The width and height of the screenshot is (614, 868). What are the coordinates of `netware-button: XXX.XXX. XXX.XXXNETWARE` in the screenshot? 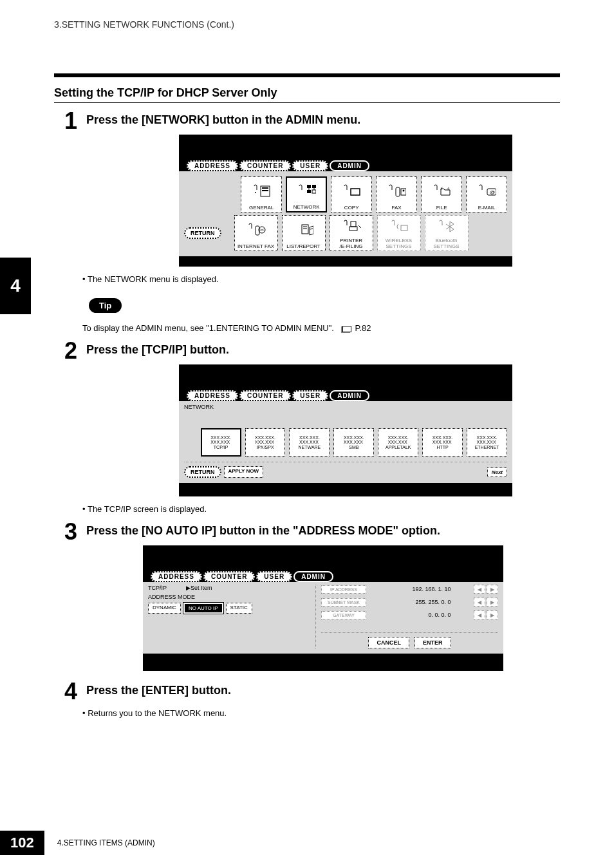 It's located at (309, 442).